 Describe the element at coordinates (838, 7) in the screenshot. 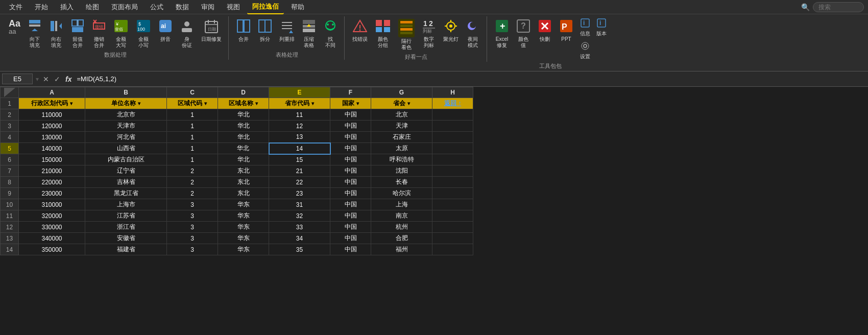

I see `search-input` at that location.